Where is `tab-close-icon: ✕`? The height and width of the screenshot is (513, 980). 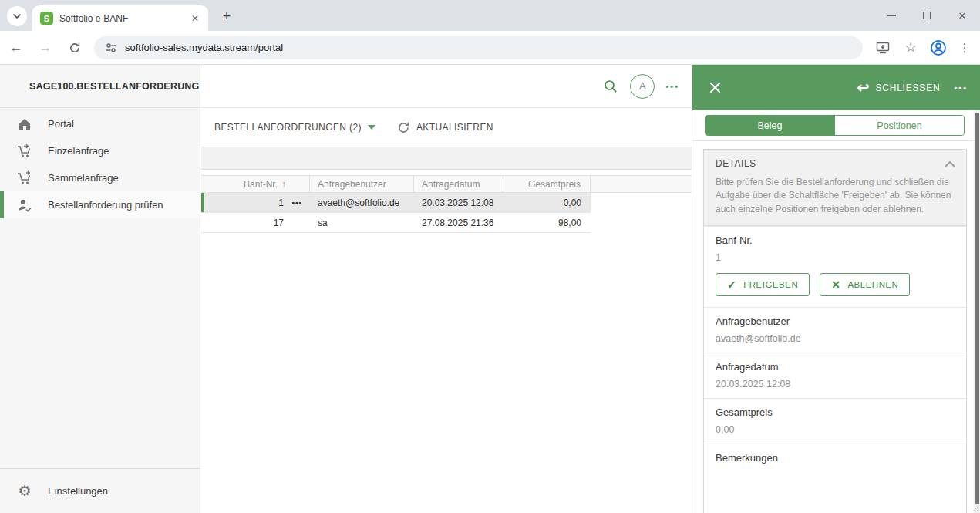
tab-close-icon: ✕ is located at coordinates (195, 19).